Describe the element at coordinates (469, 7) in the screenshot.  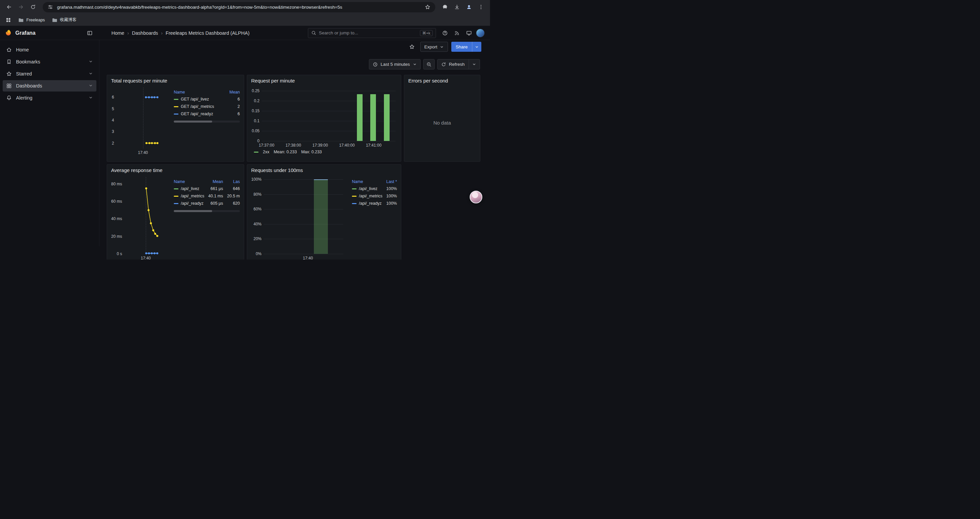
I see `profile-avatar` at that location.